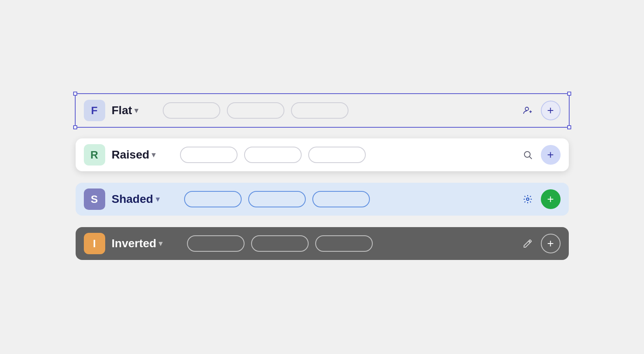 This screenshot has height=354, width=644. I want to click on nav-items-raised, so click(350, 155).